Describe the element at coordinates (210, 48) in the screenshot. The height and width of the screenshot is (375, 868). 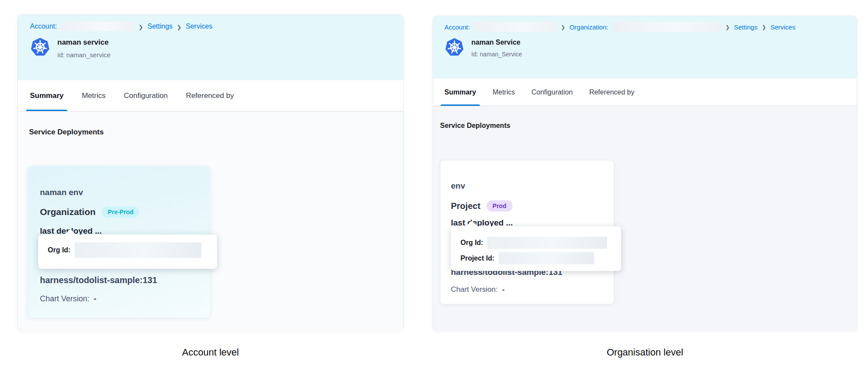
I see `service-header: Account: ❯ Settings ❯ Services` at that location.